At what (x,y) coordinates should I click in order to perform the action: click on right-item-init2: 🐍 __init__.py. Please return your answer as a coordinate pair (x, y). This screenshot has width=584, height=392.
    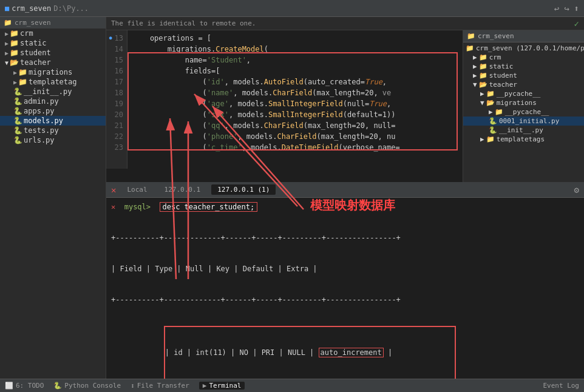
    Looking at the image, I should click on (523, 130).